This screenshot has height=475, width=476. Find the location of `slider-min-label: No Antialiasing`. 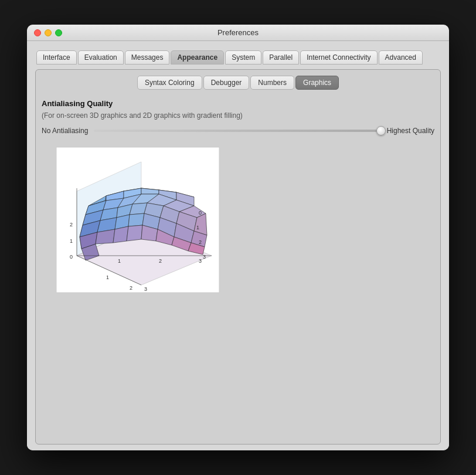

slider-min-label: No Antialiasing is located at coordinates (64, 131).